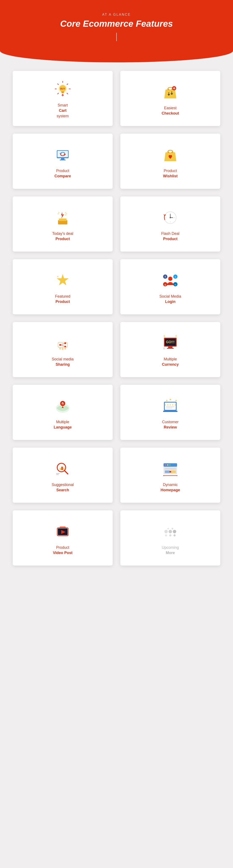  Describe the element at coordinates (63, 98) in the screenshot. I see `feature-card-smart-cart: BUY Smart Cartsystem` at that location.